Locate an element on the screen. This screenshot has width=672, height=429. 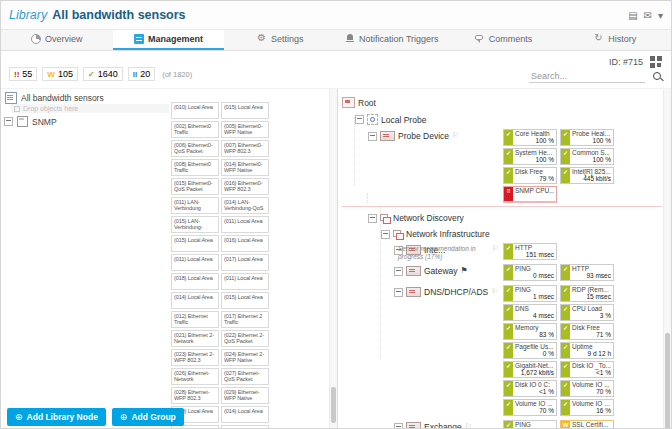
tab-comments: Comments is located at coordinates (504, 40).